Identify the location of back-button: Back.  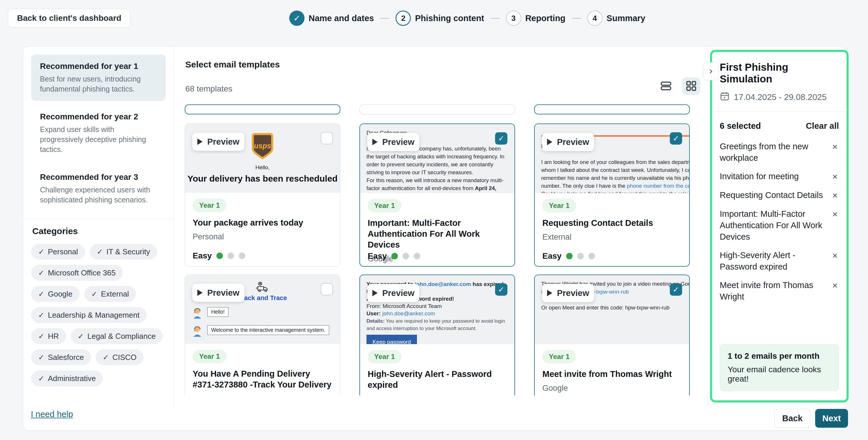
(793, 418).